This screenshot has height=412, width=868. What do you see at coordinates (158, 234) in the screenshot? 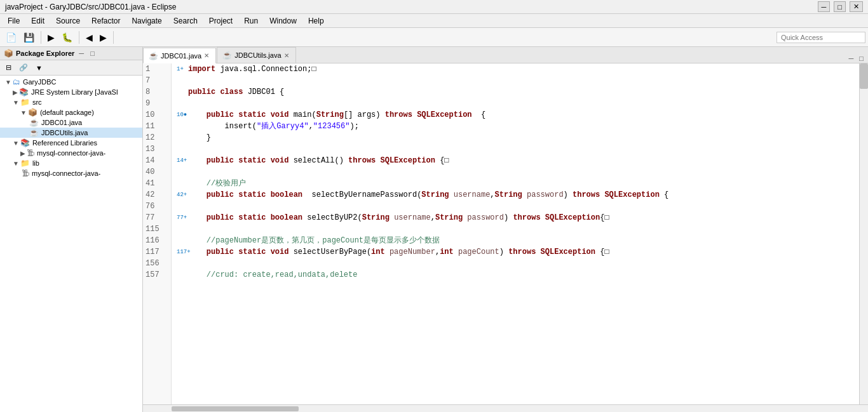
I see `line-numbers: 1 7 8 9 10 11 12 13 14 40 41 42 76 77 11…` at bounding box center [158, 234].